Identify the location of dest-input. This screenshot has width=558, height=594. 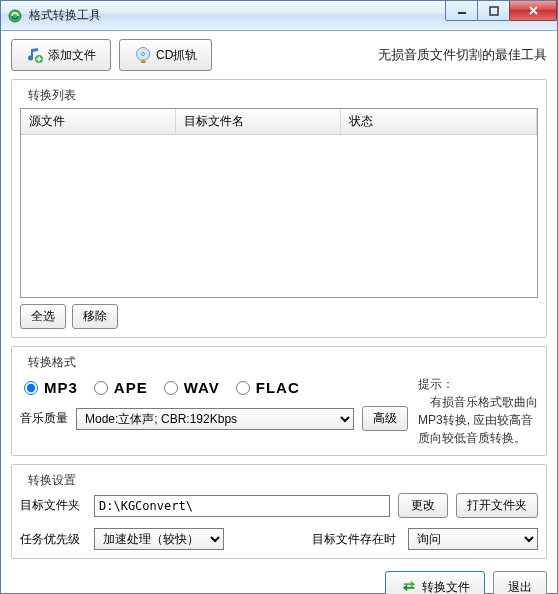
(242, 506).